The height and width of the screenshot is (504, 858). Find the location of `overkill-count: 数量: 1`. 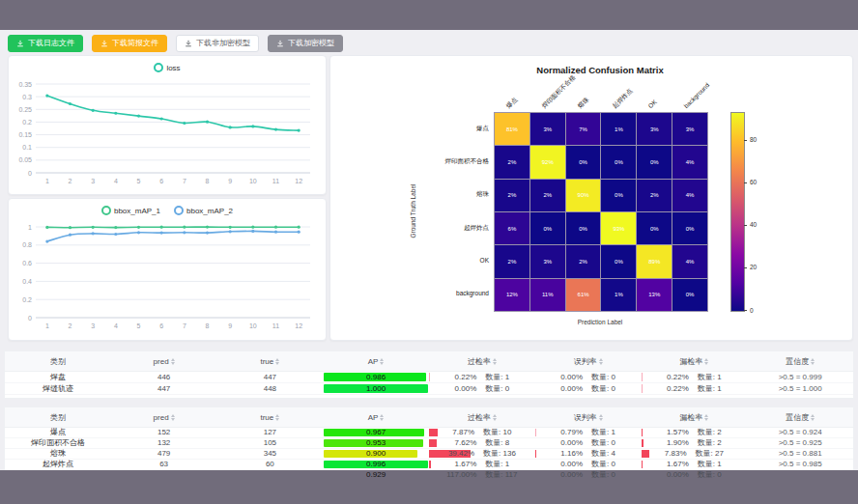

overkill-count: 数量: 1 is located at coordinates (497, 377).